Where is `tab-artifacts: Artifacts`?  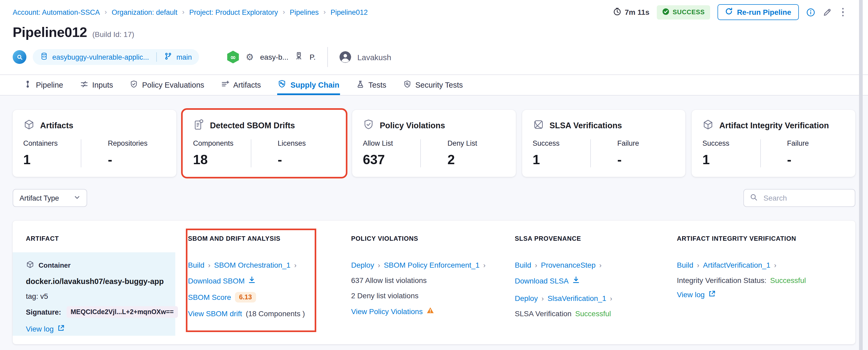 tab-artifacts: Artifacts is located at coordinates (241, 85).